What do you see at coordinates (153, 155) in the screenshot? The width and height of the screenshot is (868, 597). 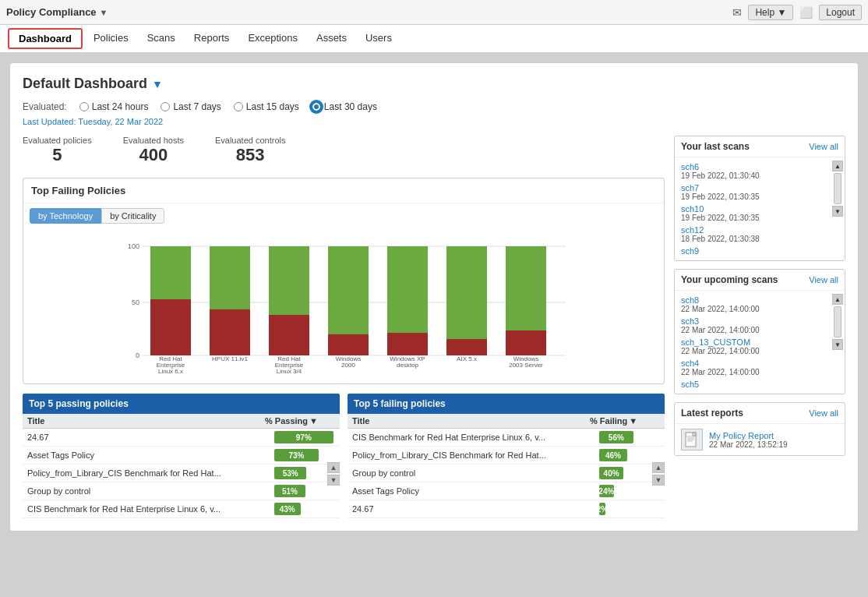 I see `stat-value-hosts: 400` at bounding box center [153, 155].